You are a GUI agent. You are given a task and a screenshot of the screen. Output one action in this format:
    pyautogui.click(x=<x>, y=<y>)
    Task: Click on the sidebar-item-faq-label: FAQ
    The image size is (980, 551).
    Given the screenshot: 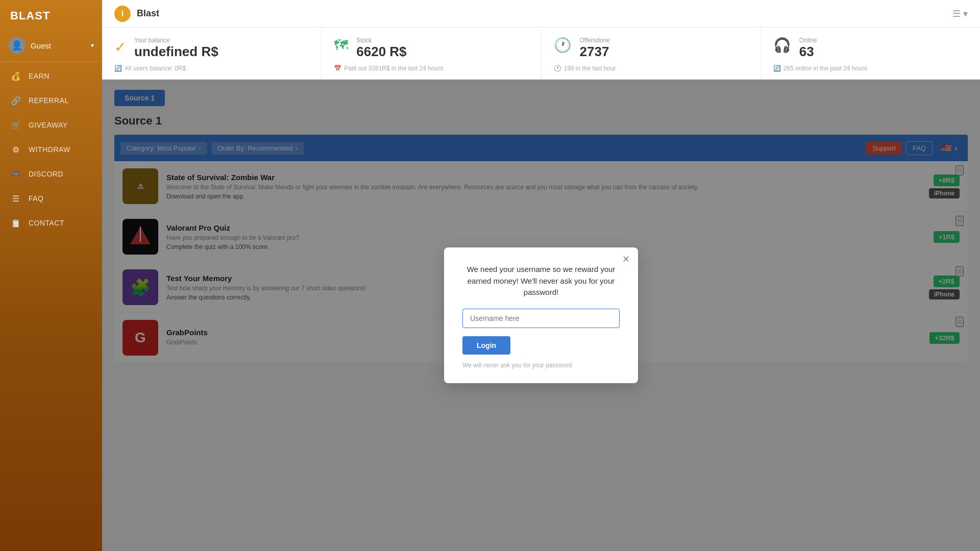 What is the action you would take?
    pyautogui.click(x=36, y=198)
    